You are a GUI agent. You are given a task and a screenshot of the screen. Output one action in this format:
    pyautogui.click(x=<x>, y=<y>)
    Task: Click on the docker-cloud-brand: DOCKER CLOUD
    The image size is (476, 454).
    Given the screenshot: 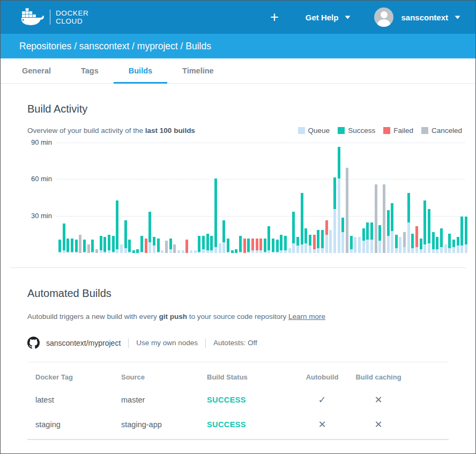 What is the action you would take?
    pyautogui.click(x=54, y=17)
    